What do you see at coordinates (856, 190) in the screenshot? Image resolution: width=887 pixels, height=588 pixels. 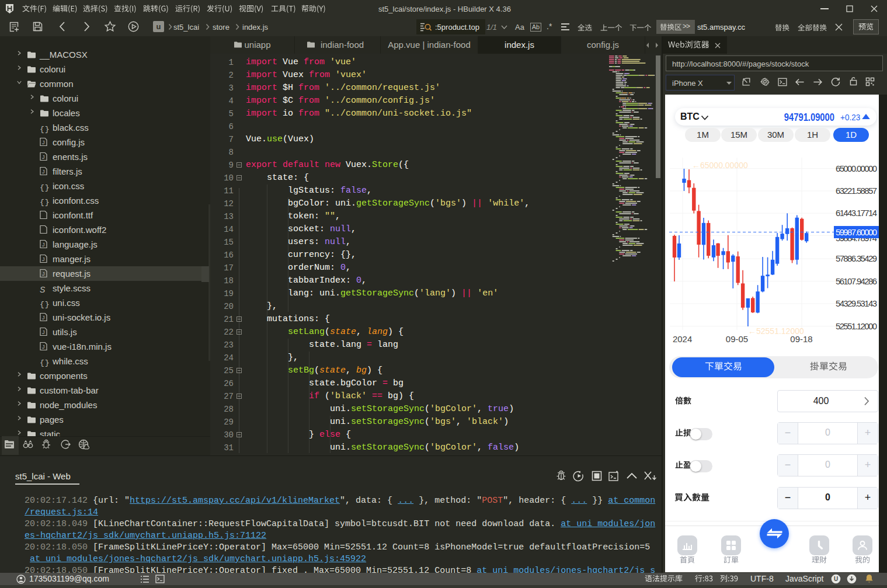 I see `svg-text: 63221.58857` at bounding box center [856, 190].